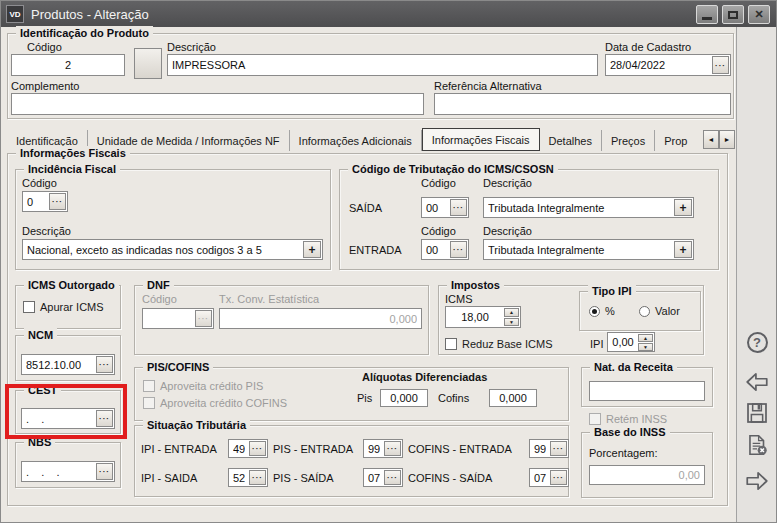  I want to click on pis-entrada-field: ···, so click(383, 448).